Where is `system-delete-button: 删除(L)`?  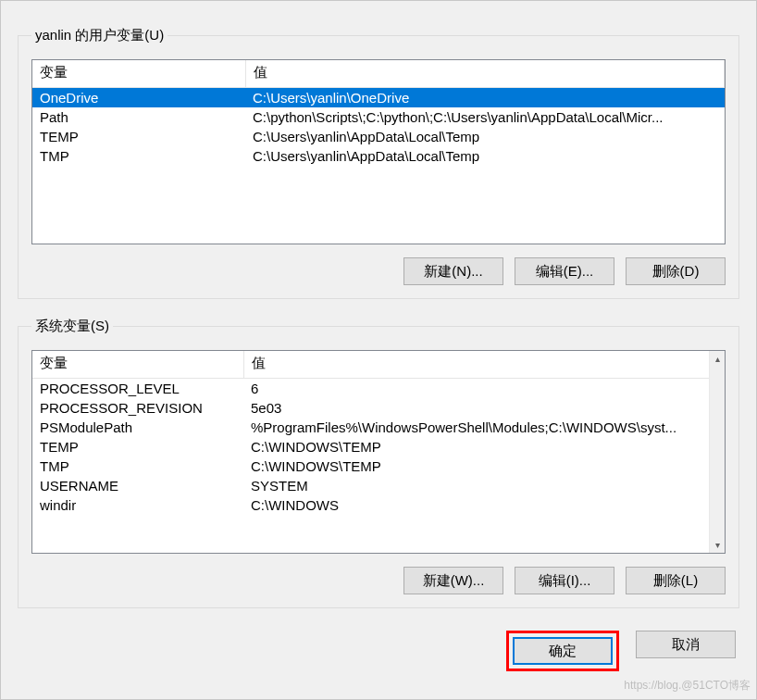
system-delete-button: 删除(L) is located at coordinates (676, 581).